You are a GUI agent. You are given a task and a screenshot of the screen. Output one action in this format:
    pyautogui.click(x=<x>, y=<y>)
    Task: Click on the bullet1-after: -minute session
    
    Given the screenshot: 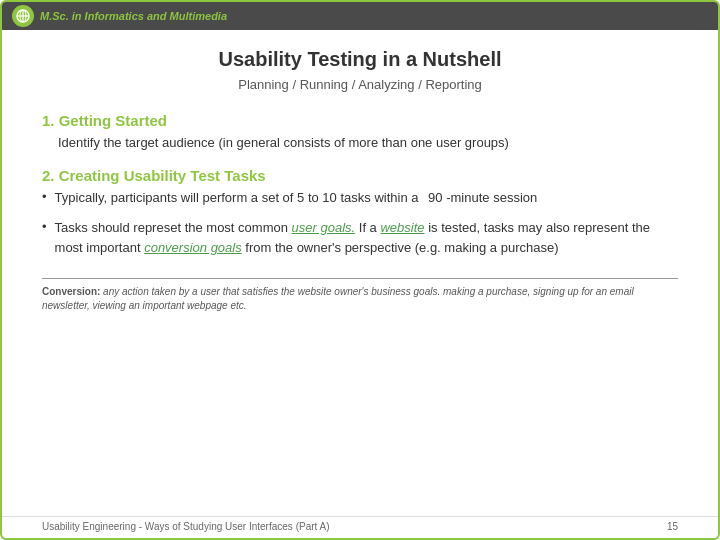 What is the action you would take?
    pyautogui.click(x=492, y=198)
    